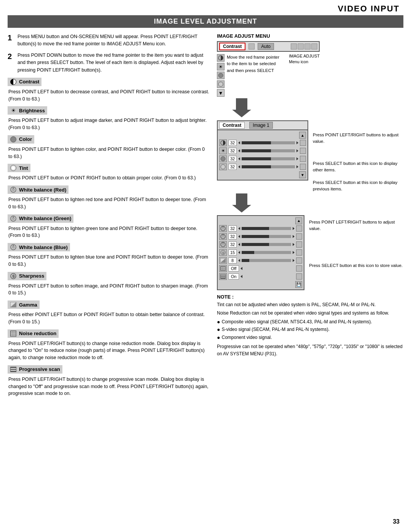 The height and width of the screenshot is (532, 411). Describe the element at coordinates (299, 284) in the screenshot. I see `store-icon: 💾` at that location.